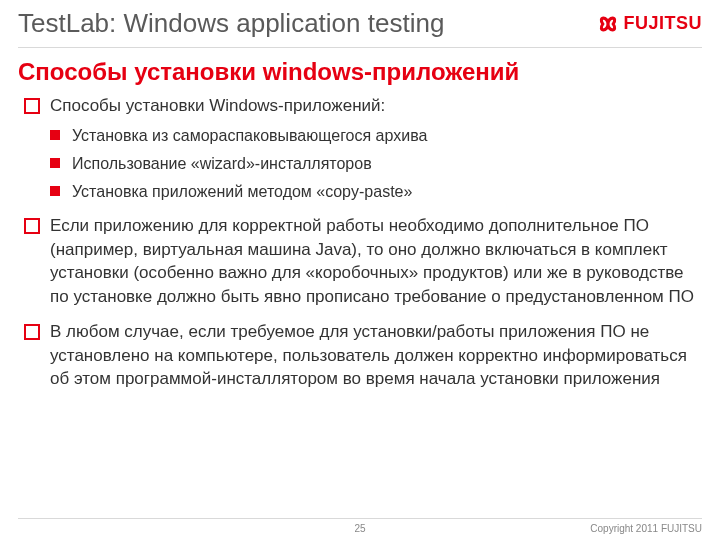 The image size is (720, 540). Describe the element at coordinates (360, 526) in the screenshot. I see `footer: 25 Copyright 2011 FUJITSU` at that location.